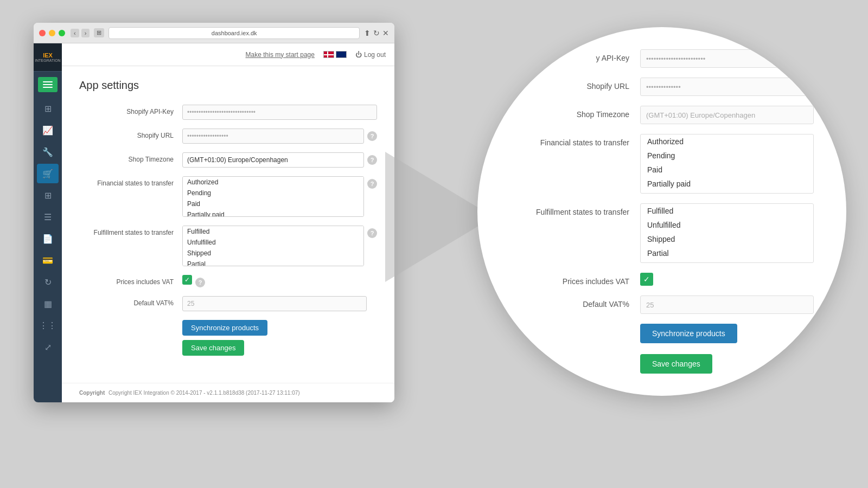 This screenshot has height=488, width=868. I want to click on fulfillment-states-label: Fulfillment states to transfer, so click(131, 231).